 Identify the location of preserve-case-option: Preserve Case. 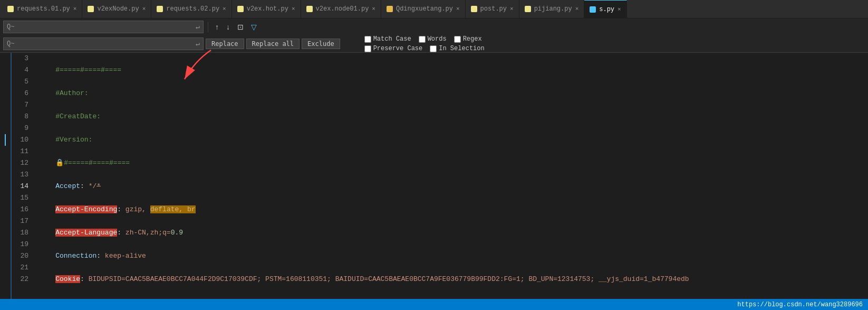
(393, 49).